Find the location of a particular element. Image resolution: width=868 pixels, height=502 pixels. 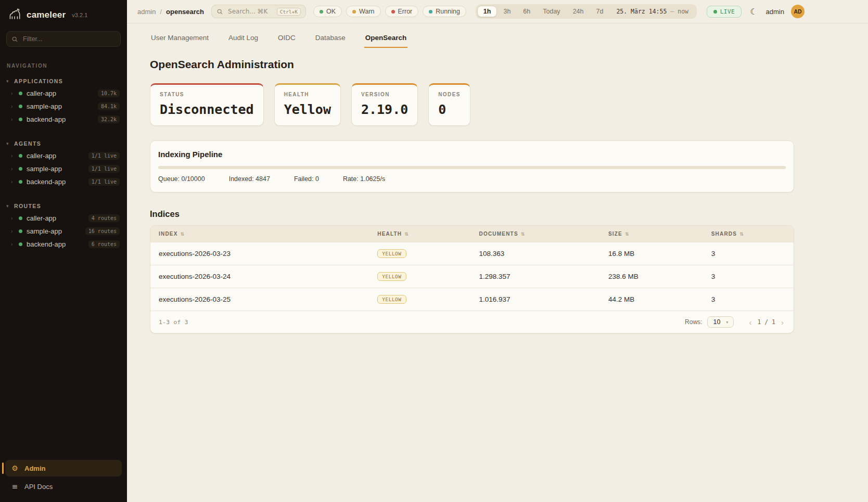

cell-documents: 1.016.937 is located at coordinates (535, 300).